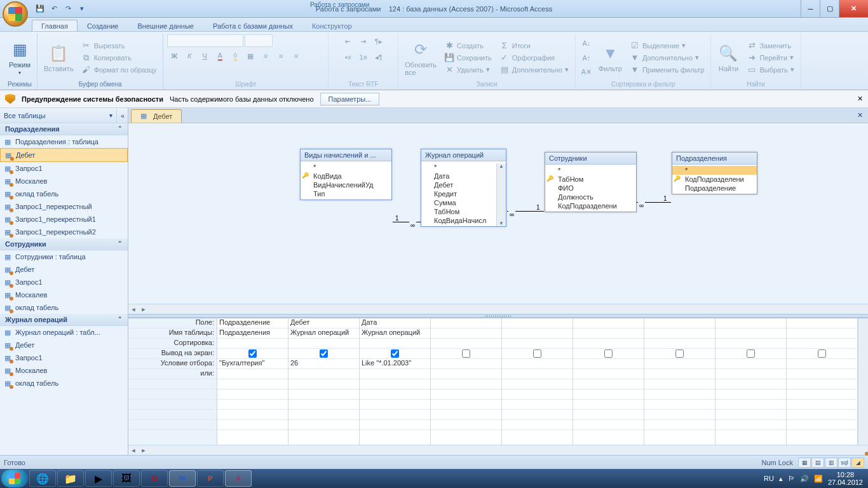 This screenshot has width=868, height=488. Describe the element at coordinates (498, 309) in the screenshot. I see `diagram-hscroll: ◄►` at that location.